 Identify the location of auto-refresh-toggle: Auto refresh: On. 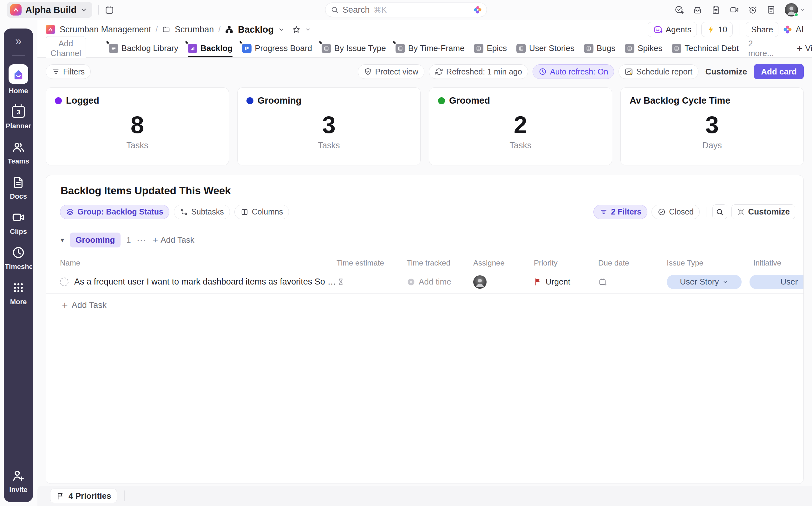
(573, 72).